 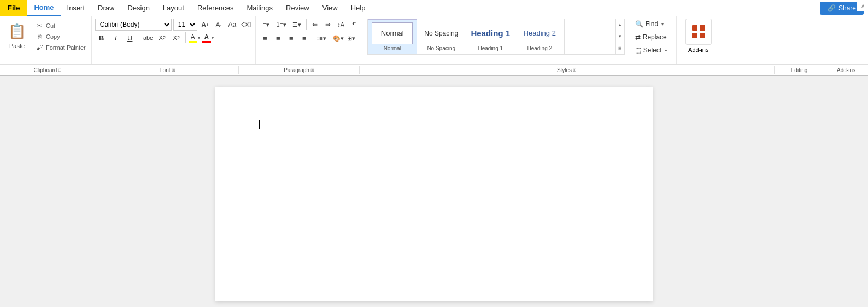 What do you see at coordinates (46, 40) in the screenshot?
I see `clipboard-group: 📋 Paste ✂ Cut ⎘ Copy 🖌 Format Painter` at bounding box center [46, 40].